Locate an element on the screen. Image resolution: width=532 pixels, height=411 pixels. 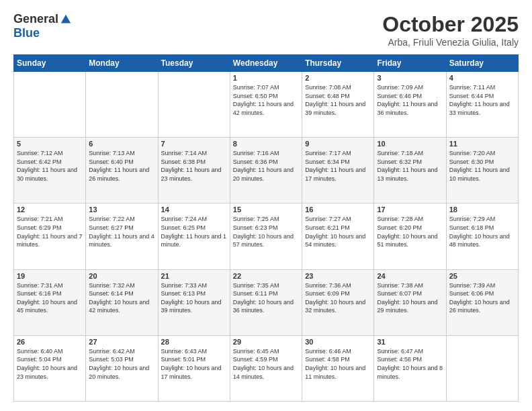
calendar-cell: 26Sunrise: 6:40 AM Sunset: 5:04 PM Dayli… is located at coordinates (50, 368).